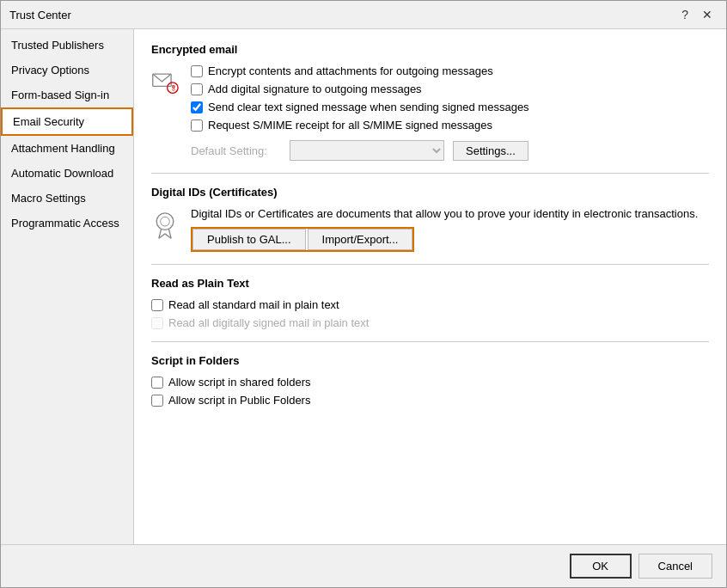  Describe the element at coordinates (235, 151) in the screenshot. I see `default-setting-label: Default Setting:` at that location.